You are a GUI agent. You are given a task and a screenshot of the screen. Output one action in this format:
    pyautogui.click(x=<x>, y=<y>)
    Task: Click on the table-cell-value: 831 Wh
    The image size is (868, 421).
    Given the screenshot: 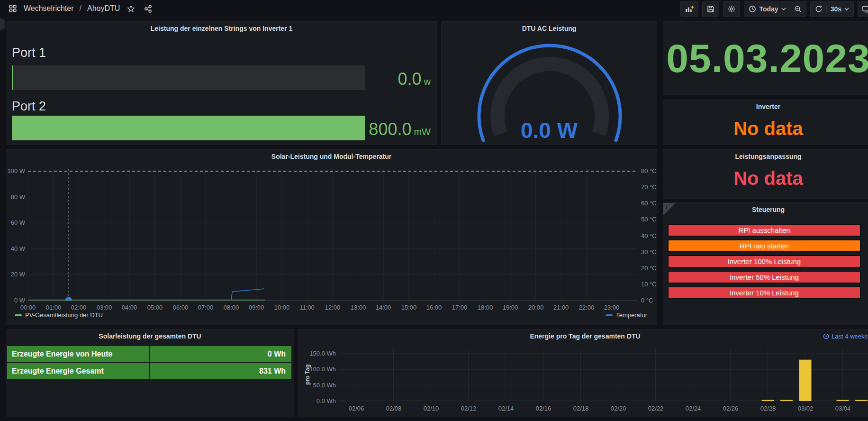 What is the action you would take?
    pyautogui.click(x=221, y=371)
    